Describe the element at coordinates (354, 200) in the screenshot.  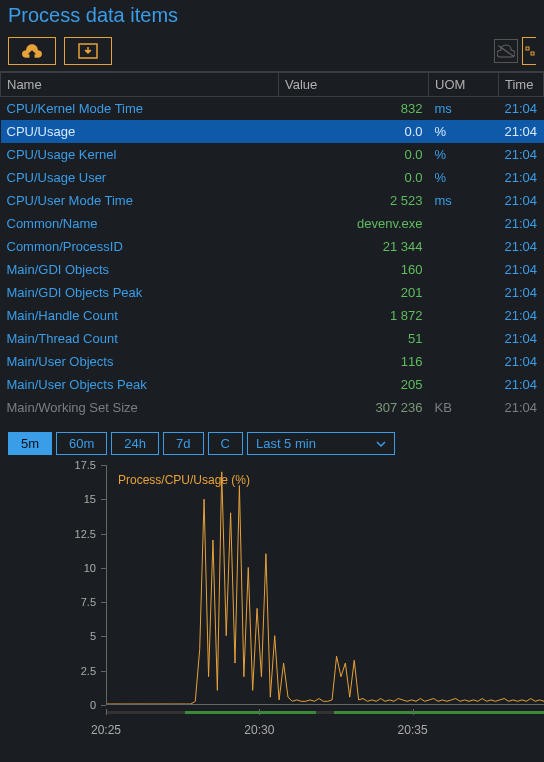
I see `cell-value: 2 523` at that location.